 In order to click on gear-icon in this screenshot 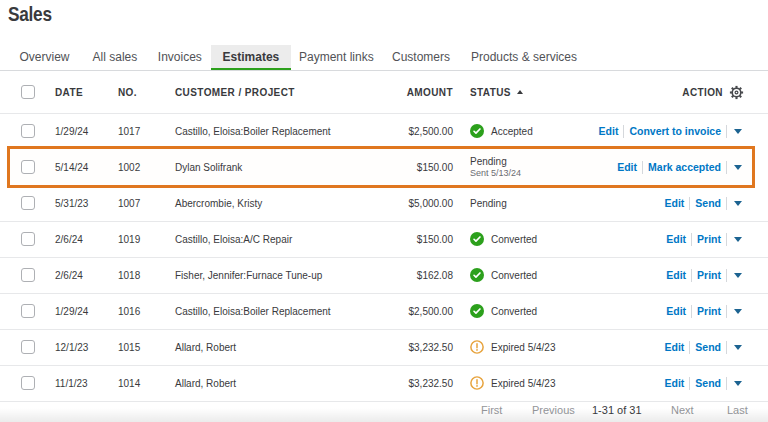, I will do `click(736, 92)`.